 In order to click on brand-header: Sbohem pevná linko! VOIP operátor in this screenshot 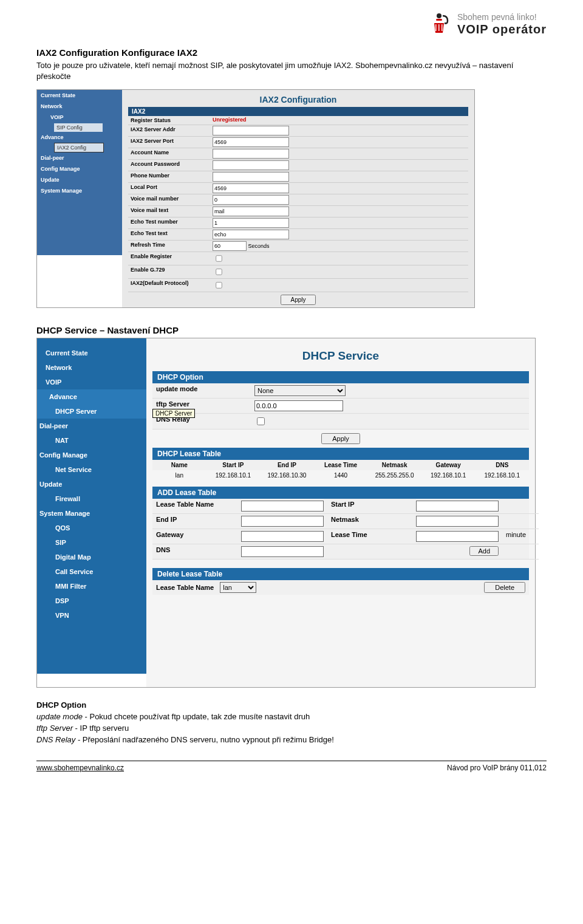, I will do `click(292, 24)`.